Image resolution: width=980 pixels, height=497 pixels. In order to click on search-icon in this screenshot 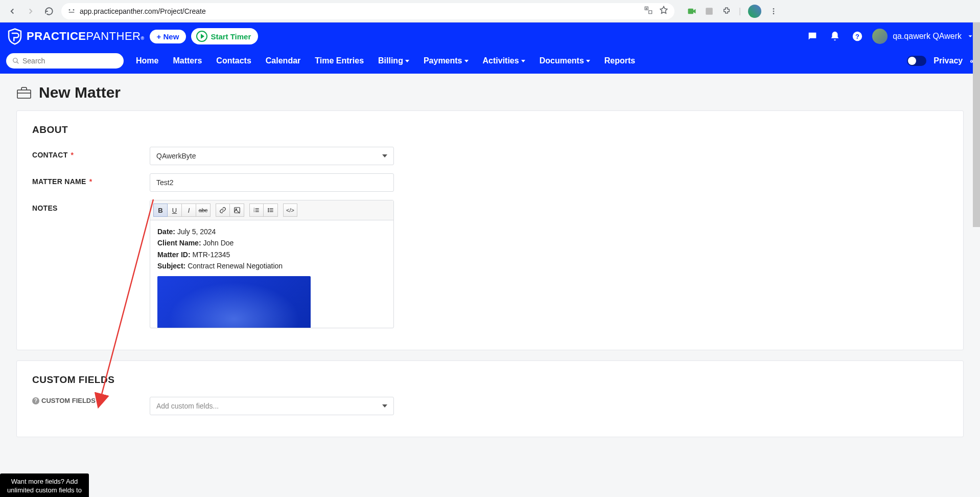, I will do `click(16, 61)`.